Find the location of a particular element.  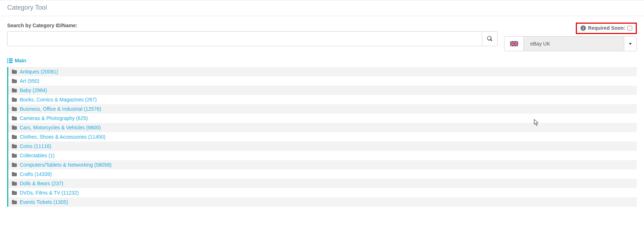

category-label: Business, Office & Industrial (12576) is located at coordinates (60, 109).